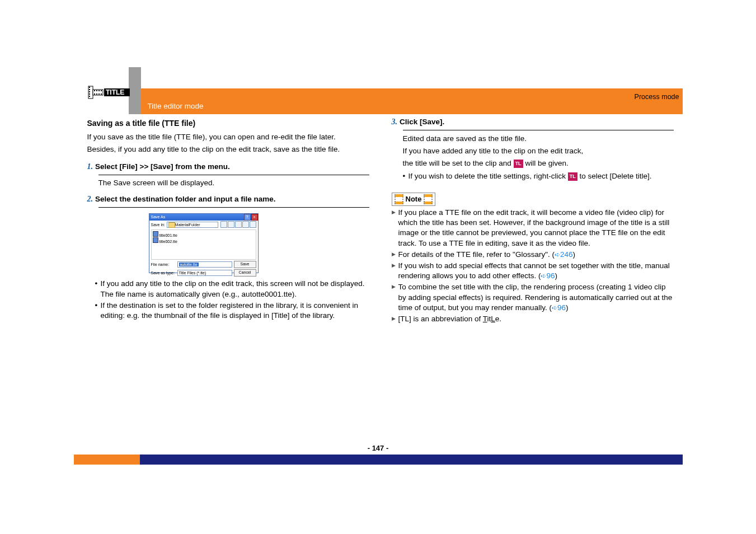 This screenshot has height=534, width=756. What do you see at coordinates (92, 167) in the screenshot?
I see `step-1-number: 1.` at bounding box center [92, 167].